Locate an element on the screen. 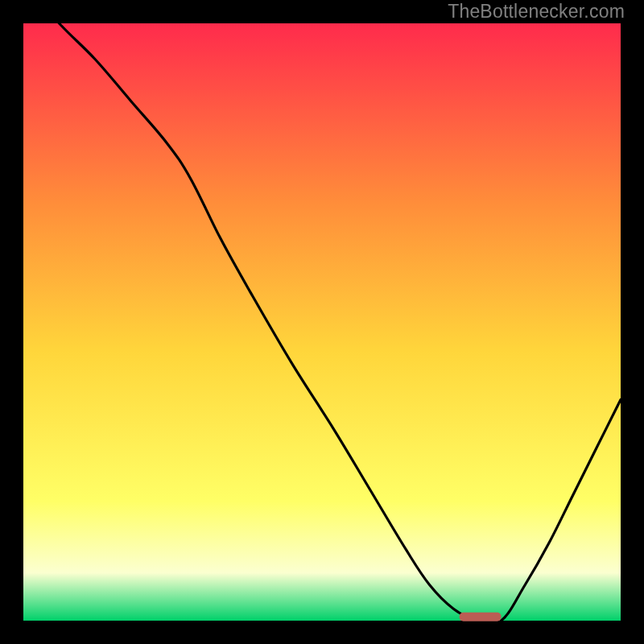 Image resolution: width=644 pixels, height=644 pixels. optimal-marker is located at coordinates (481, 617).